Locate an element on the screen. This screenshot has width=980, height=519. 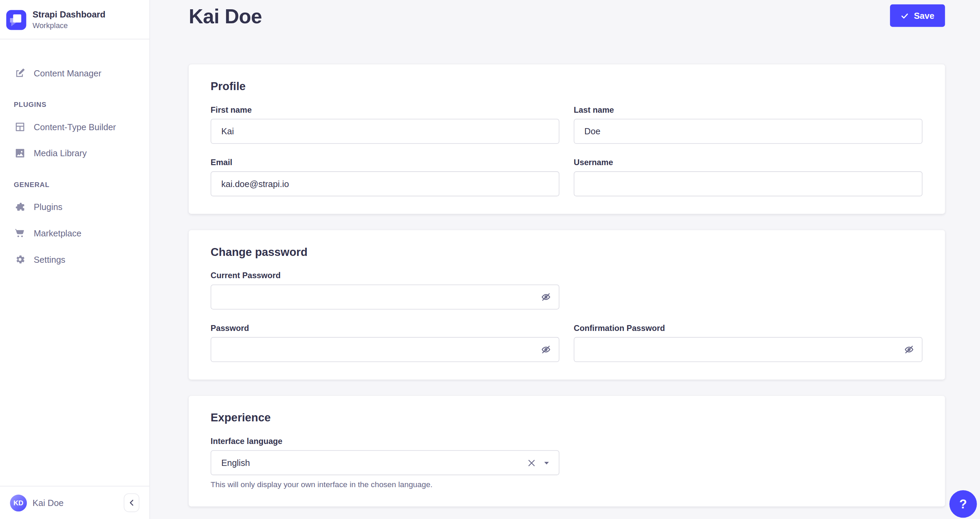
sidebar-nav: Content Manager PLUGINS Content-Type Bui… is located at coordinates (75, 263).